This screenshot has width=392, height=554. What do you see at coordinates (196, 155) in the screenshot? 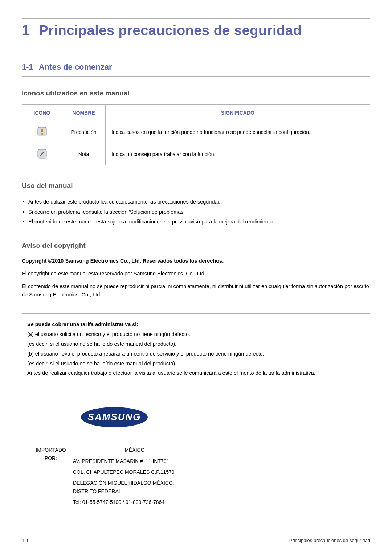
I see `table-row: Nota Indica un consejo para trabajar con…` at bounding box center [196, 155].